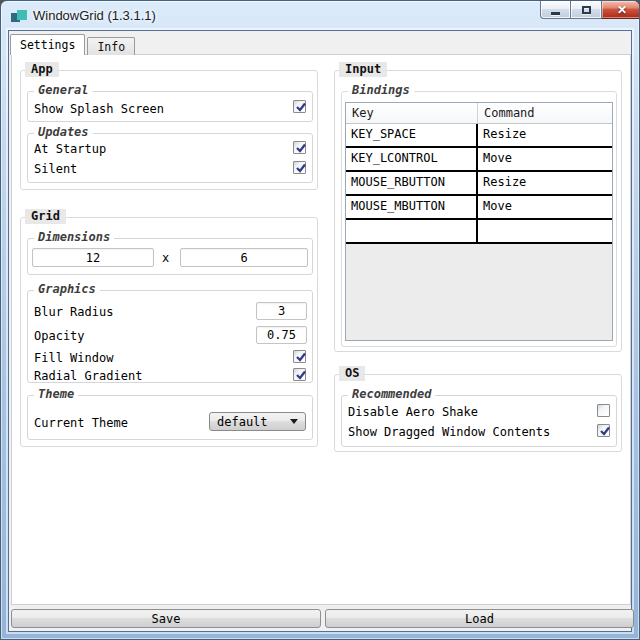 The width and height of the screenshot is (640, 640). I want to click on bindings-label: Bindings, so click(381, 90).